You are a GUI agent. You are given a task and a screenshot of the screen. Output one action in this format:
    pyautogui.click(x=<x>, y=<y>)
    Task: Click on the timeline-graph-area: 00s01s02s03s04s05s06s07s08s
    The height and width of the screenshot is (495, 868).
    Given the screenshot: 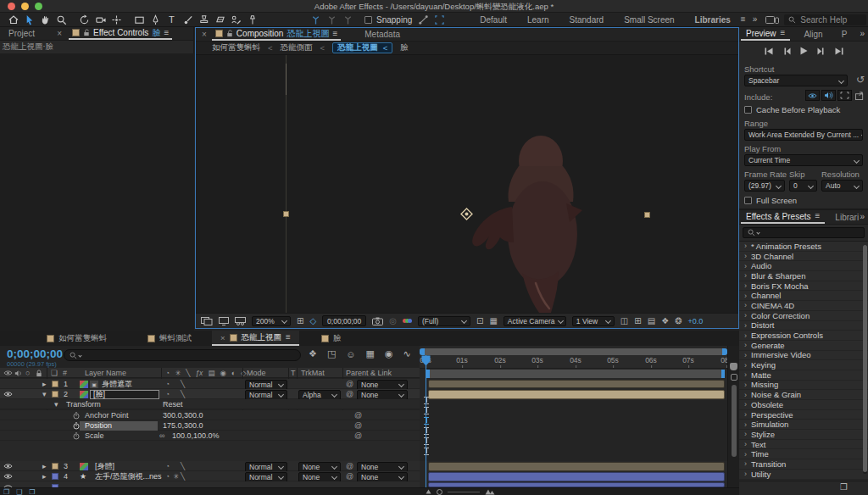 What is the action you would take?
    pyautogui.click(x=573, y=417)
    